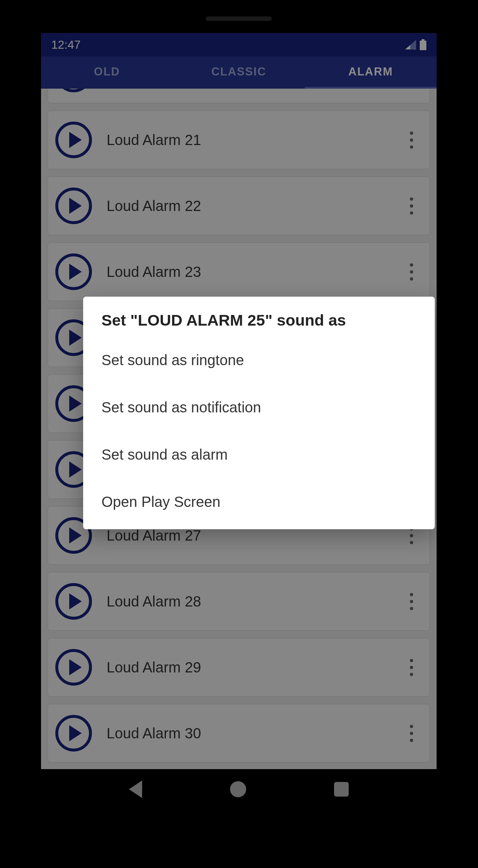 This screenshot has height=868, width=478. I want to click on device-speaker, so click(239, 19).